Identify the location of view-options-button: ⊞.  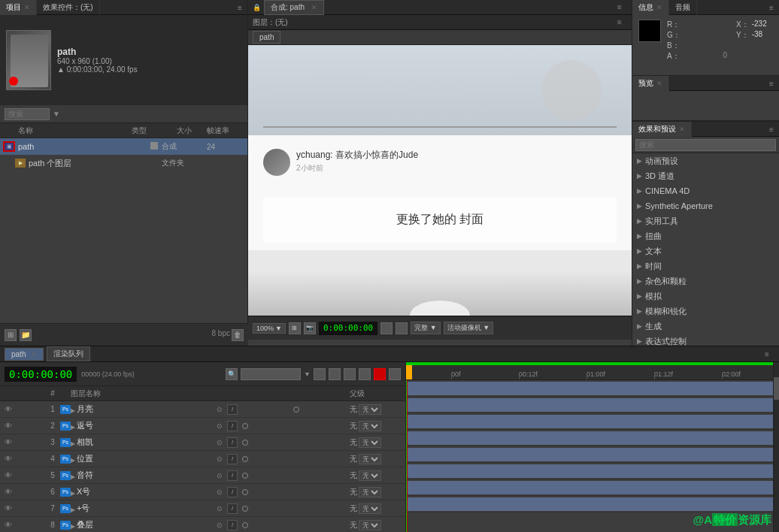
(295, 328).